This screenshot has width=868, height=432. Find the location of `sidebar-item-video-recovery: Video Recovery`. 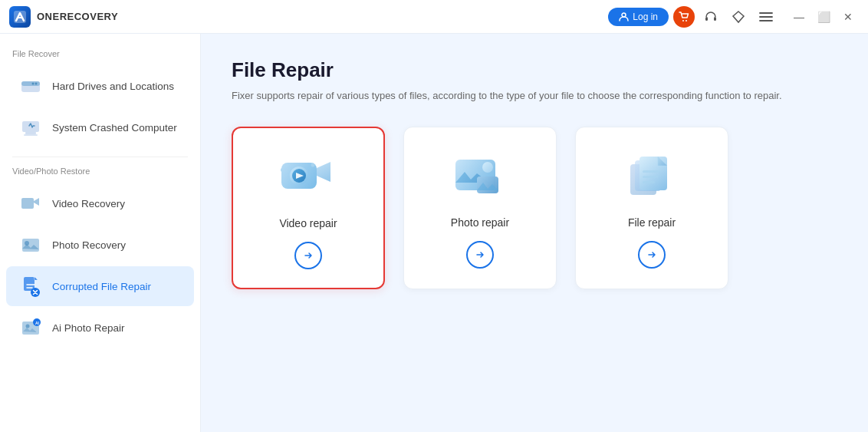

sidebar-item-video-recovery: Video Recovery is located at coordinates (100, 203).